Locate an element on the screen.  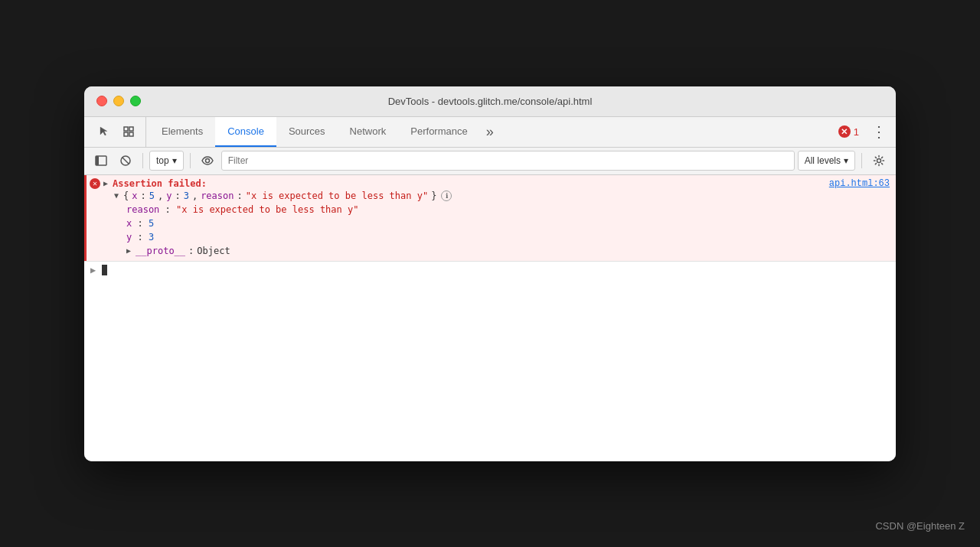
levels-selector: All levels ▾ is located at coordinates (827, 161).